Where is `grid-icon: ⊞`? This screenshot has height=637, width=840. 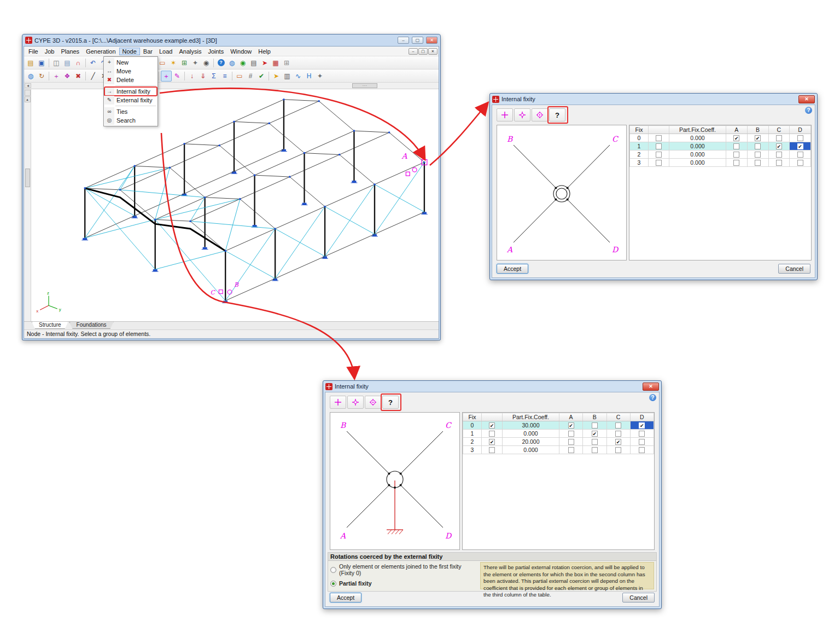 grid-icon: ⊞ is located at coordinates (184, 63).